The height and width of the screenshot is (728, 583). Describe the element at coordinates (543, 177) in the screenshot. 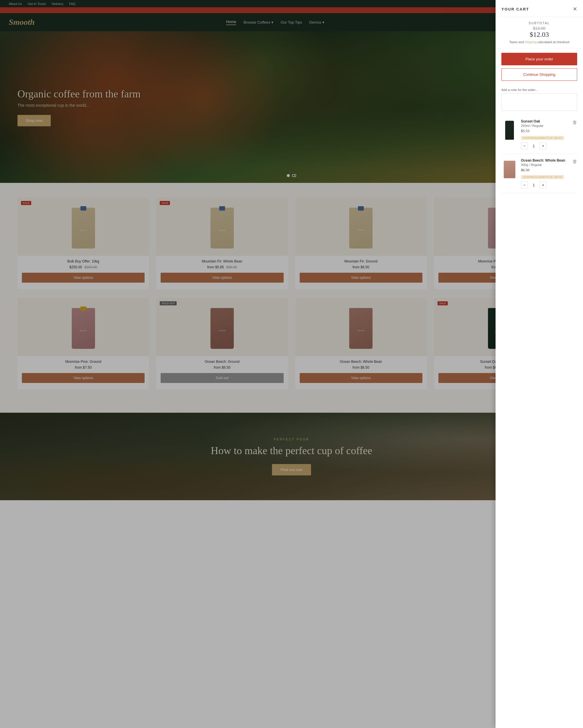

I see `cart-discount-badge-2: 1SOFFBAGANDBOTTLE (-$0.00)` at that location.